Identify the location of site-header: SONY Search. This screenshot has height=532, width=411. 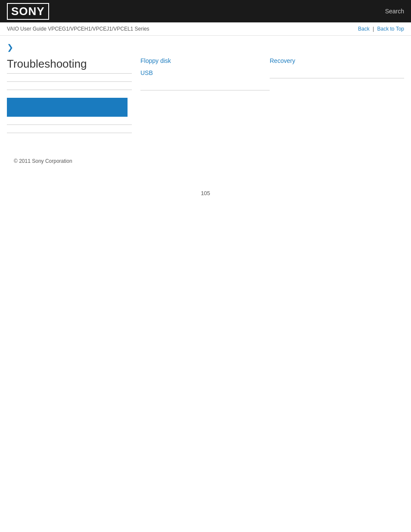
(206, 11).